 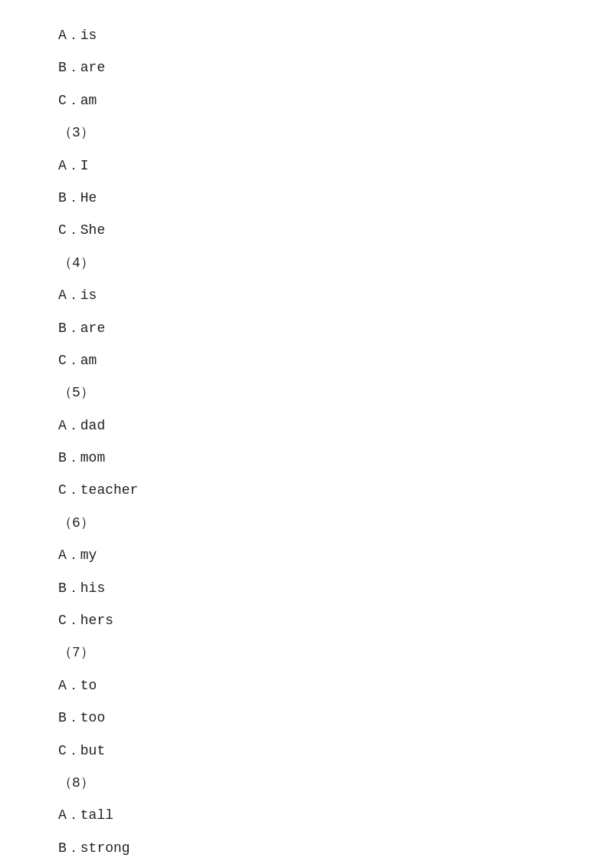 I want to click on content-line-q4: （4）, so click(x=306, y=263).